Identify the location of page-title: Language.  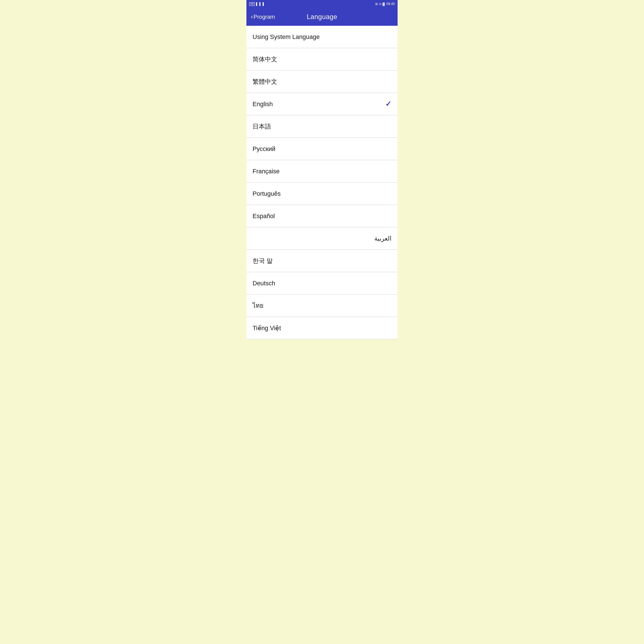
(322, 17).